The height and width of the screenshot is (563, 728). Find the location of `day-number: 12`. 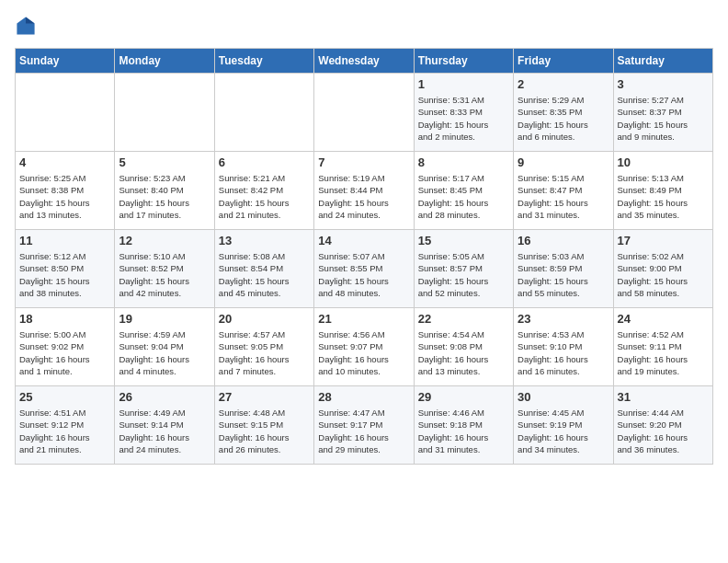

day-number: 12 is located at coordinates (164, 241).